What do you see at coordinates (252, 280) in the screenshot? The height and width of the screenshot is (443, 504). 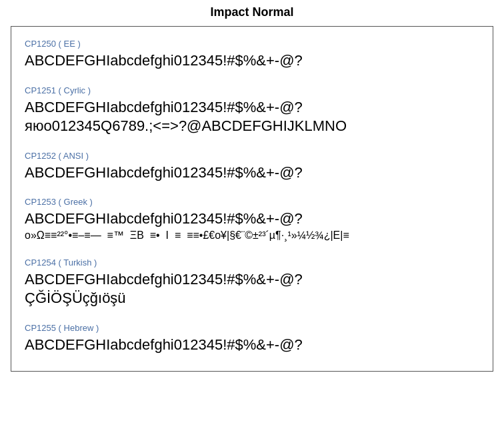 I see `charset-sample-cp1254-line1: ABCDEFGHIabcdefghi012345!#$%&+-@?` at bounding box center [252, 280].